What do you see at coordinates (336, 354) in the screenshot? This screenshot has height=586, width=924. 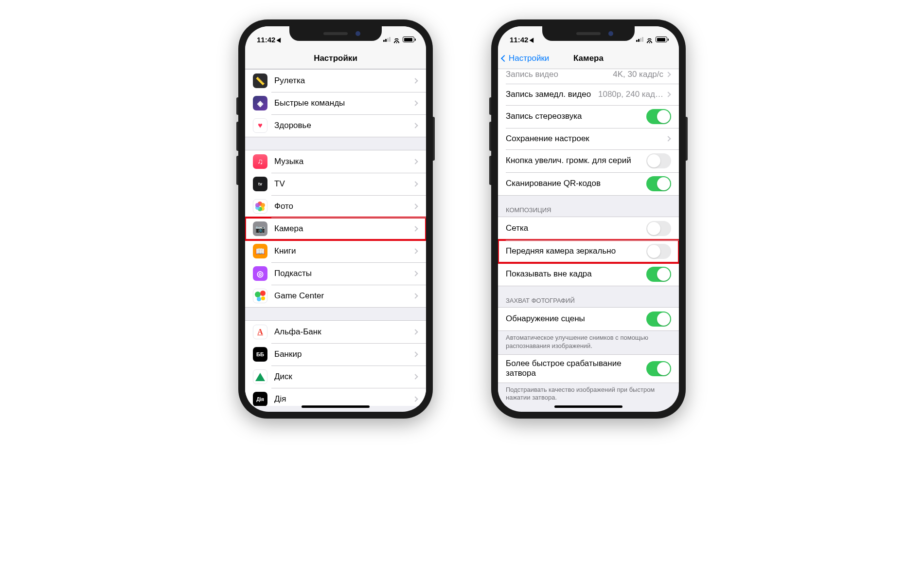 I see `settings-row-bankir: ББ Банкир` at bounding box center [336, 354].